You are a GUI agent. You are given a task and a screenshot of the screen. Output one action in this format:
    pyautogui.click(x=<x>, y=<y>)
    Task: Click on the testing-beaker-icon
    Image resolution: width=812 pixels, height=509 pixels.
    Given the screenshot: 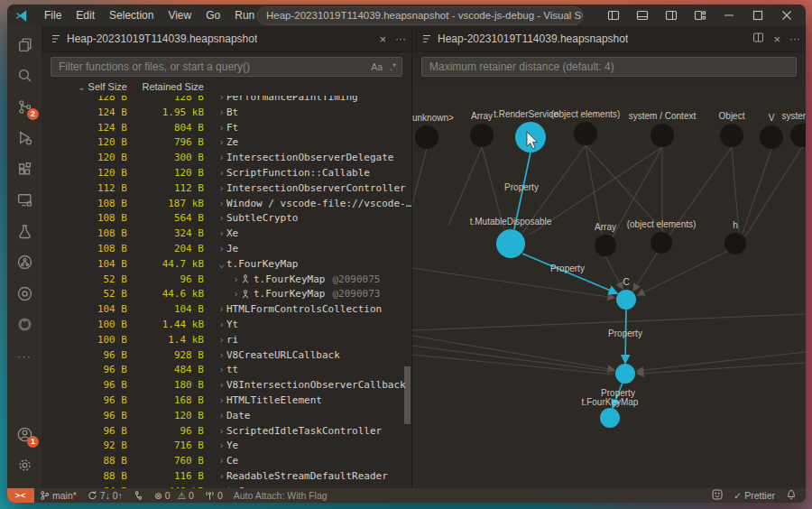 What is the action you would take?
    pyautogui.click(x=24, y=231)
    